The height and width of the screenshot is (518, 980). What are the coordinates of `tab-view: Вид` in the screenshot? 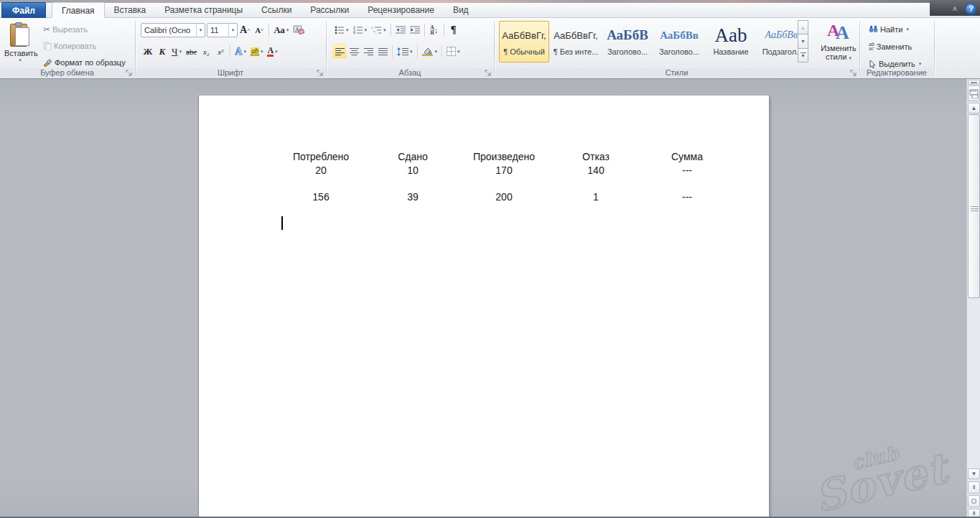 It's located at (461, 10).